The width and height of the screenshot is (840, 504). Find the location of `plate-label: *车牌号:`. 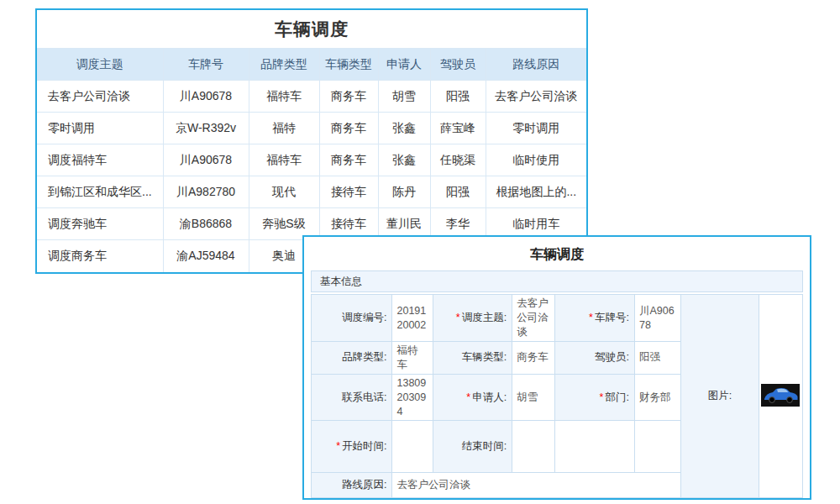

plate-label: *车牌号: is located at coordinates (595, 318).